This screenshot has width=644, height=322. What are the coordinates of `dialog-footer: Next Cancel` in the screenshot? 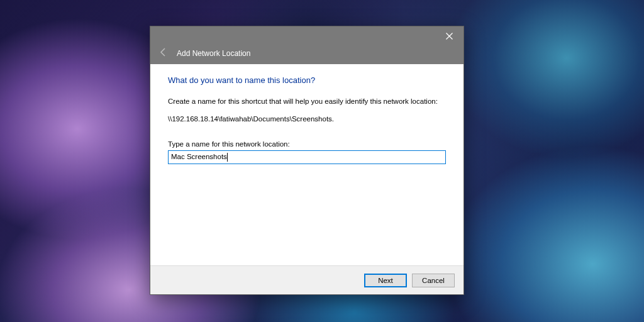 It's located at (307, 280).